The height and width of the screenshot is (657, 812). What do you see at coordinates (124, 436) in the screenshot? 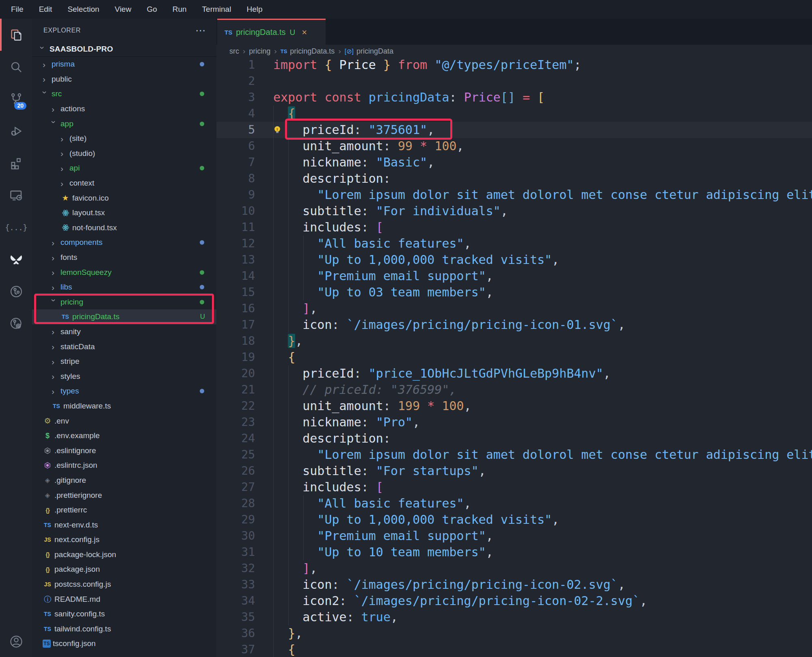
I see `tree-item-.env.example: $.env.example` at bounding box center [124, 436].